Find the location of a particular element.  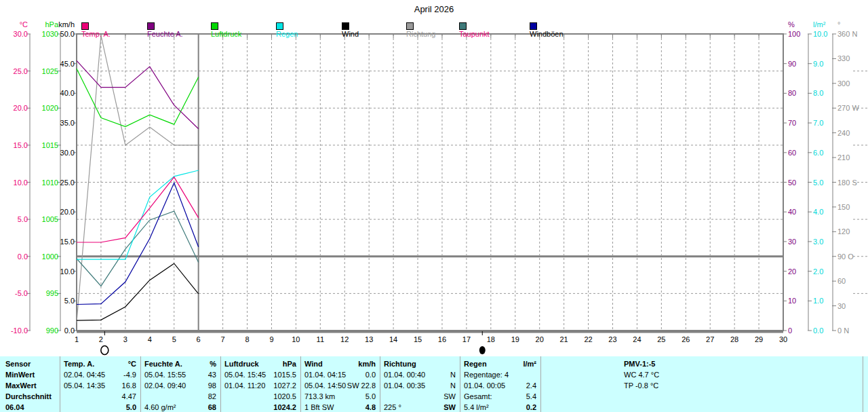

axis-tick-label: -10.0 is located at coordinates (19, 331).